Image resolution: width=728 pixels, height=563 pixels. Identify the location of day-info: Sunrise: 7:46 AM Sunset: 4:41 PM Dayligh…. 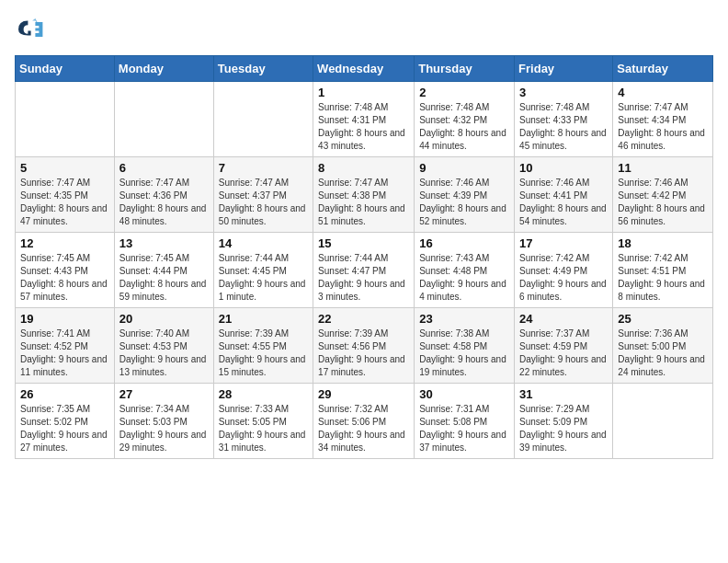
(563, 202).